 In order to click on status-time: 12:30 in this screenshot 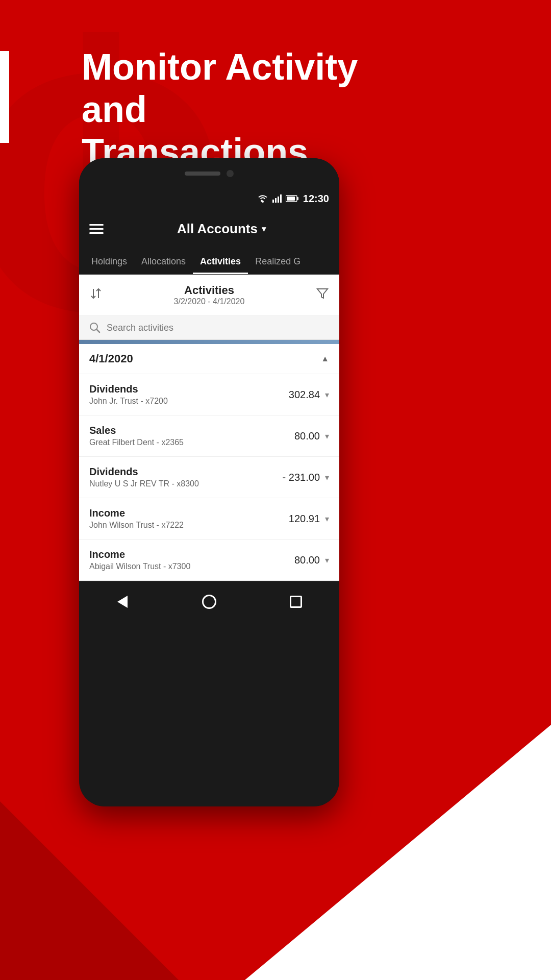, I will do `click(316, 199)`.